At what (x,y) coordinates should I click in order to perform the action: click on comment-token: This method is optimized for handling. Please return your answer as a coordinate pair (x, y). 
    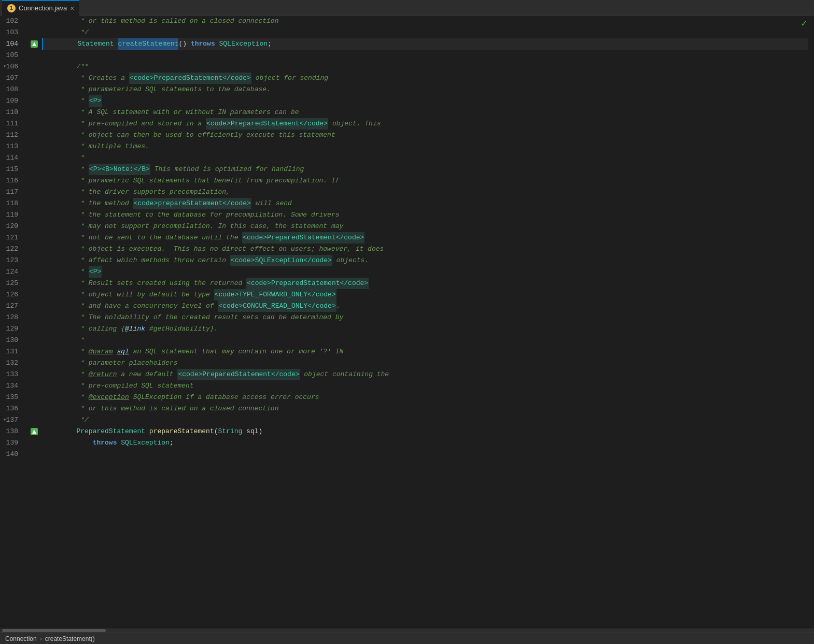
    Looking at the image, I should click on (227, 169).